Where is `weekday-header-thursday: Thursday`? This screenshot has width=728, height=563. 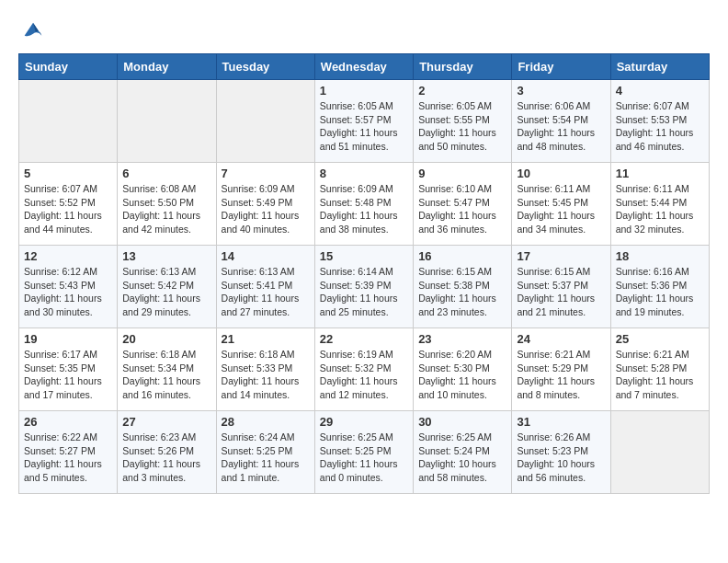 weekday-header-thursday: Thursday is located at coordinates (463, 67).